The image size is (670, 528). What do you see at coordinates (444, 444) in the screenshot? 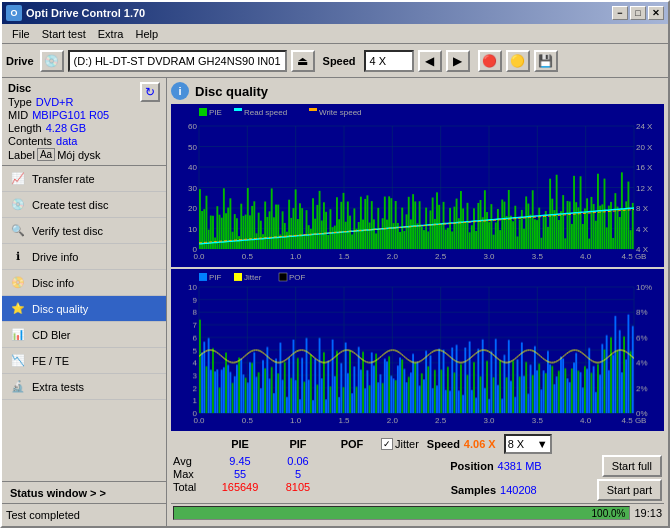
I see `speed-stat-label: Speed` at bounding box center [444, 444].